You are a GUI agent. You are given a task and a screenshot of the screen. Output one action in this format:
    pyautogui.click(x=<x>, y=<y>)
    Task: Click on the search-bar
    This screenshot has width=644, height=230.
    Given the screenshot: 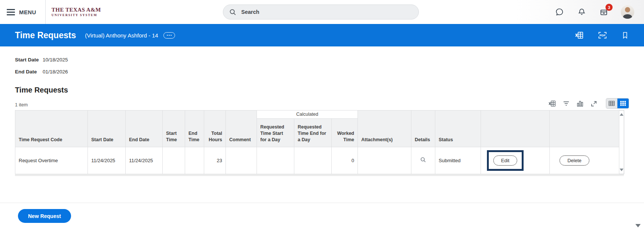 What is the action you would take?
    pyautogui.click(x=321, y=12)
    